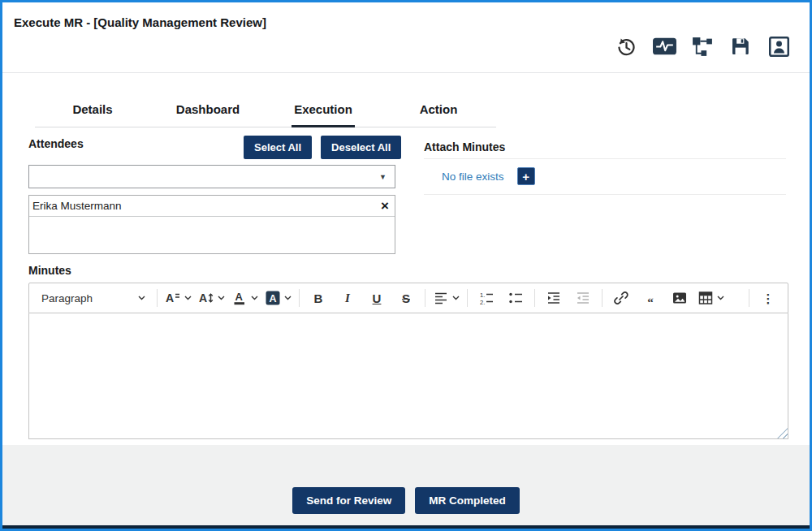 The width and height of the screenshot is (812, 531). What do you see at coordinates (406, 500) in the screenshot?
I see `footer-buttons: Send for Review MR Completed` at bounding box center [406, 500].